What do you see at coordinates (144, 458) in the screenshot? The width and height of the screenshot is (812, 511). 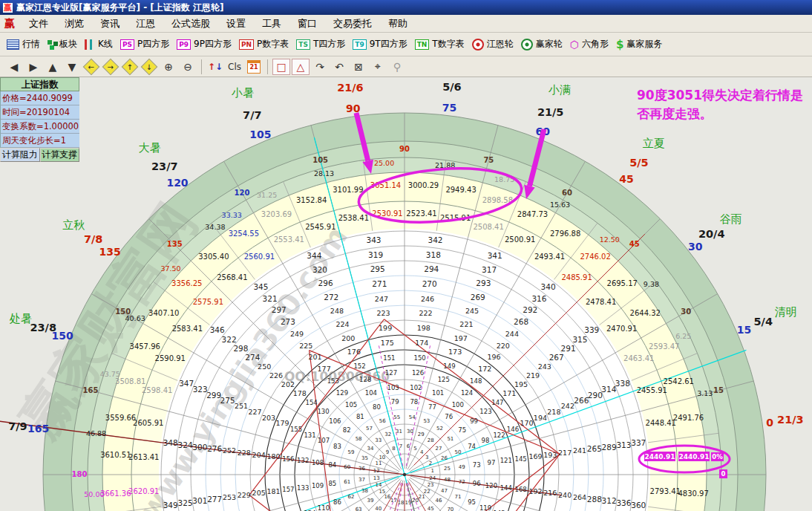 I see `svg-text: 2613.41` at bounding box center [144, 458].